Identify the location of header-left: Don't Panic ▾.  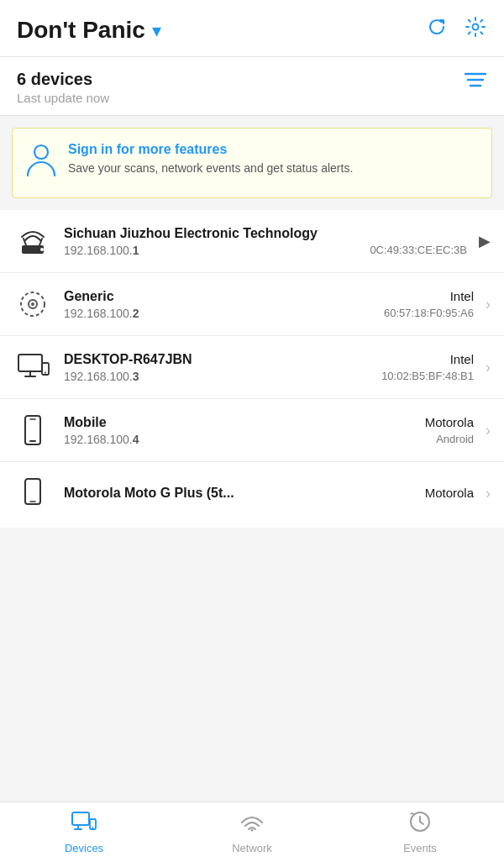
(89, 30).